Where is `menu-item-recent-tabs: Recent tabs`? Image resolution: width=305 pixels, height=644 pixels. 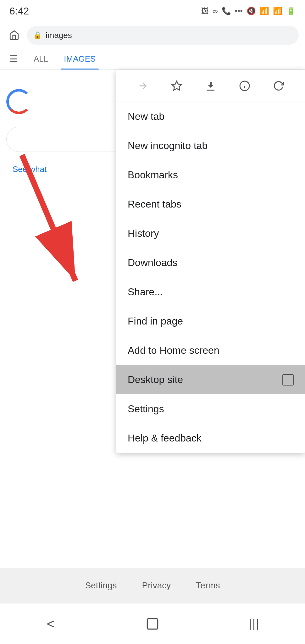
menu-item-recent-tabs: Recent tabs is located at coordinates (211, 204).